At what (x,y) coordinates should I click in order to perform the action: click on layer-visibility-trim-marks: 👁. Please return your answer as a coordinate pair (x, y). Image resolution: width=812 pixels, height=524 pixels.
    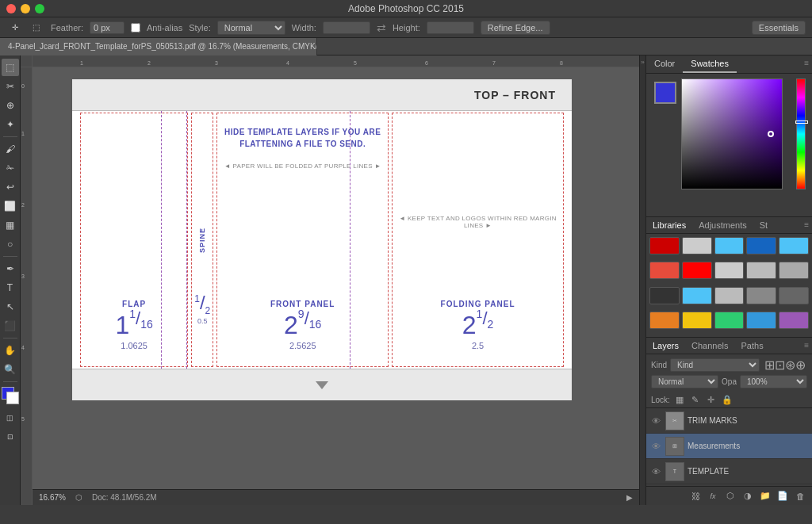
    Looking at the image, I should click on (656, 421).